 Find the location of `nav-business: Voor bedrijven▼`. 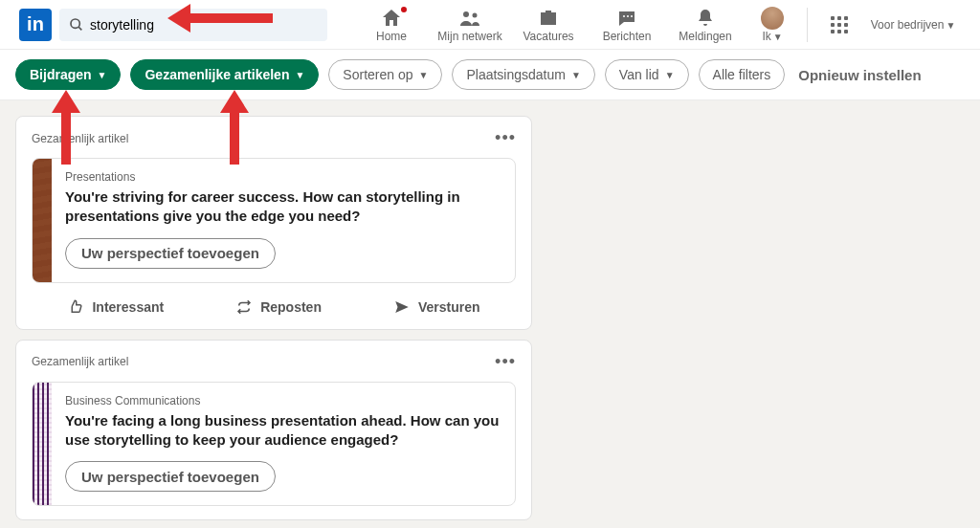

nav-business: Voor bedrijven▼ is located at coordinates (913, 25).